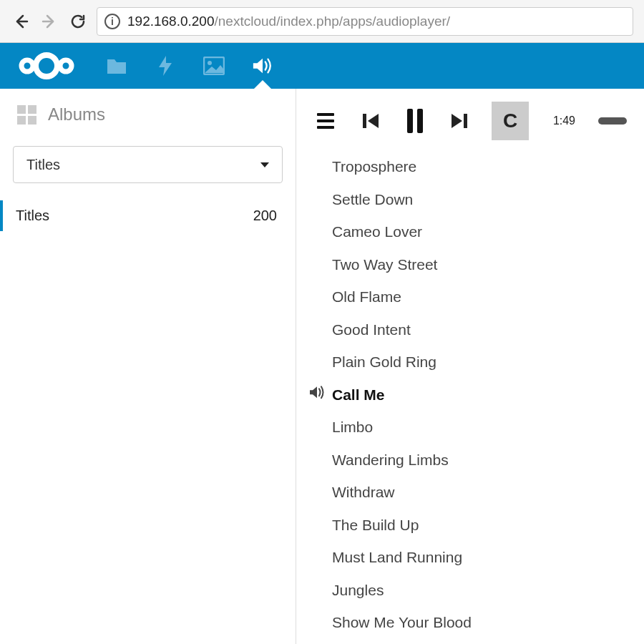 The height and width of the screenshot is (644, 644). Describe the element at coordinates (78, 21) in the screenshot. I see `reload-button` at that location.